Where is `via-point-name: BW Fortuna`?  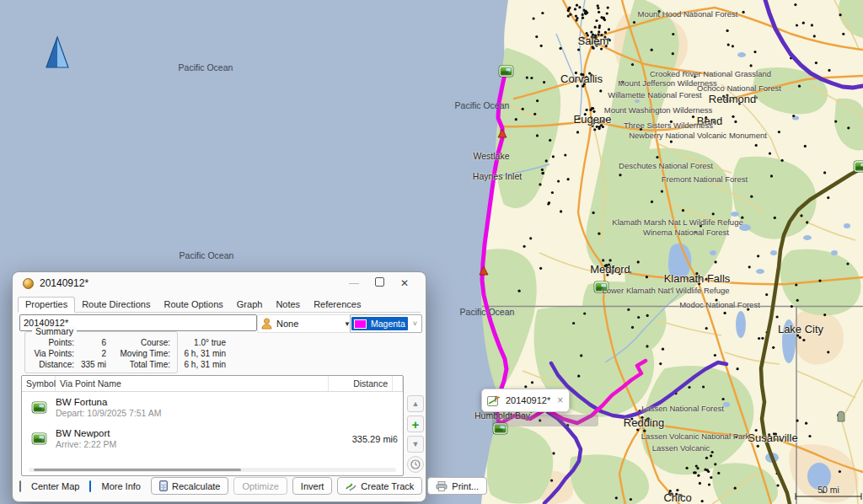 via-point-name: BW Fortuna is located at coordinates (81, 402).